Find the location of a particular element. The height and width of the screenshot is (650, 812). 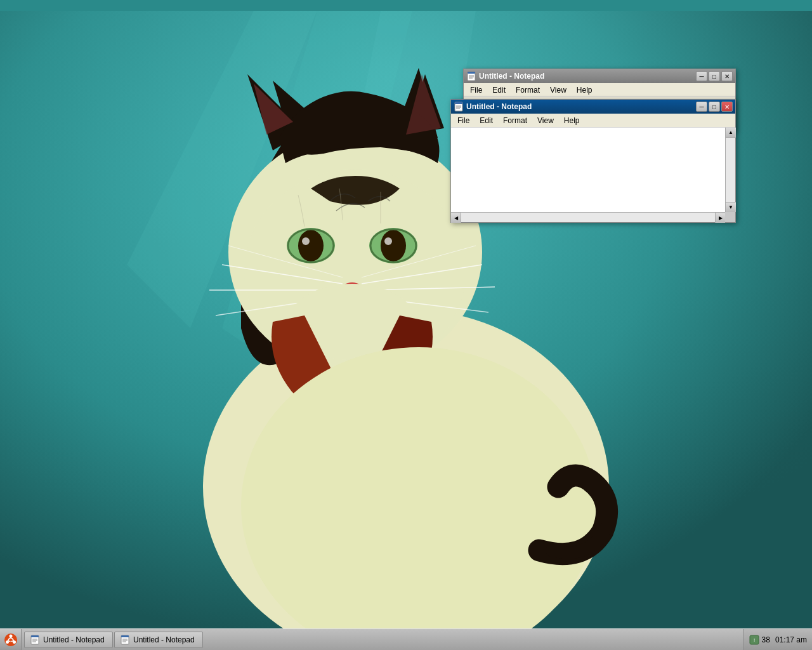

menu-file-2: File is located at coordinates (463, 121).